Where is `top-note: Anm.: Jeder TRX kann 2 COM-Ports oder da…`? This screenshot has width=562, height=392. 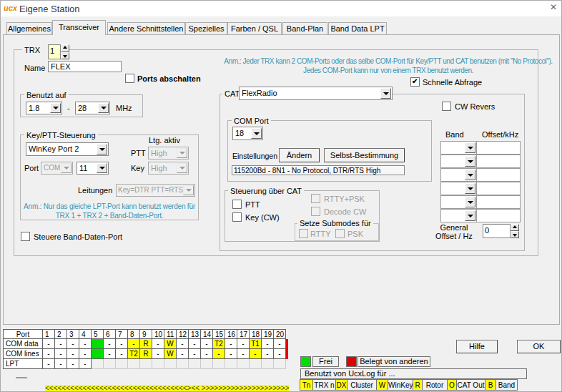 top-note: Anm.: Jeder TRX kann 2 COM-Ports oder da… is located at coordinates (388, 66).